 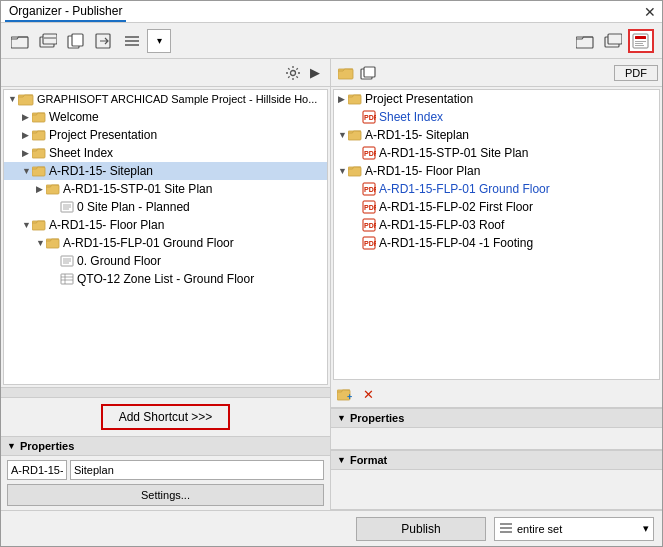 What do you see at coordinates (332, 12) in the screenshot?
I see `title-bar: Organizer - Publisher ✕` at bounding box center [332, 12].